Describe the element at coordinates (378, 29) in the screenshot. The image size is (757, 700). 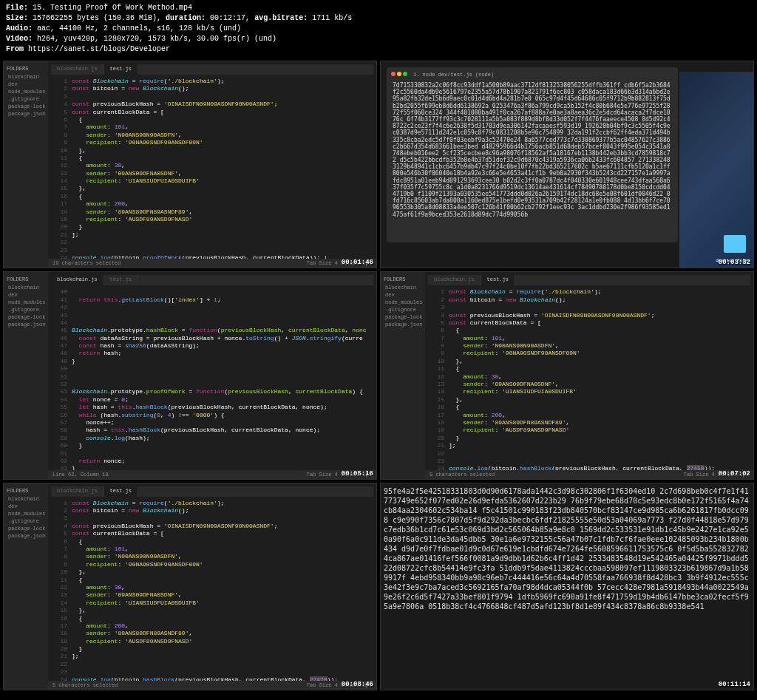
I see `media-info-header: File: 15. Testing Proof Of Work Method.m…` at that location.